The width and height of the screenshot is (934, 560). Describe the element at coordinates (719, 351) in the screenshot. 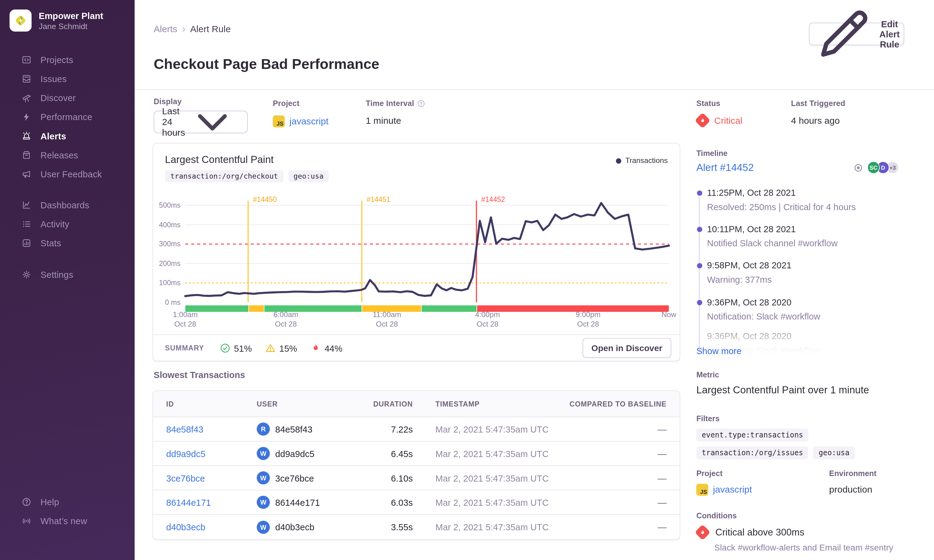

I see `show-more-link: Show more` at that location.